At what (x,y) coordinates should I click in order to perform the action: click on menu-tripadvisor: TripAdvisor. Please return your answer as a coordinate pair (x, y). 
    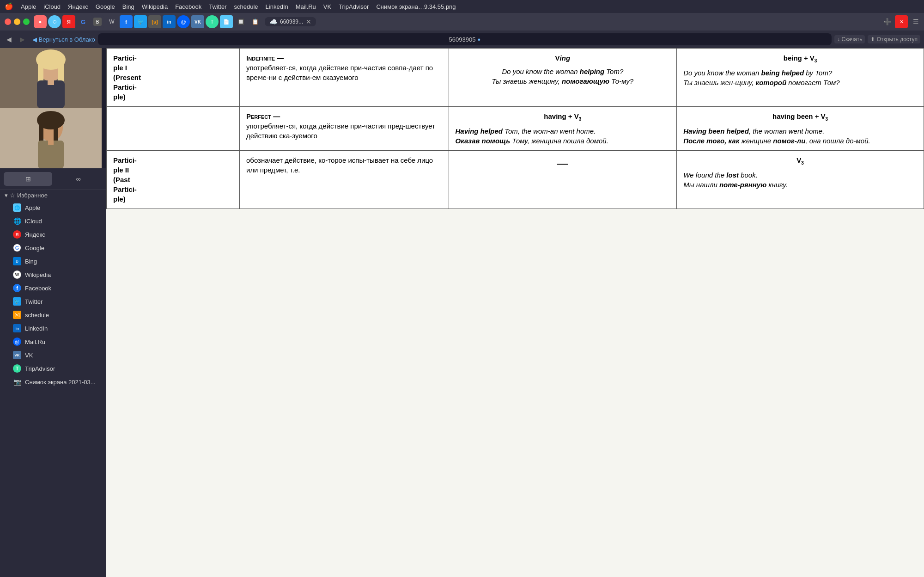
    Looking at the image, I should click on (354, 6).